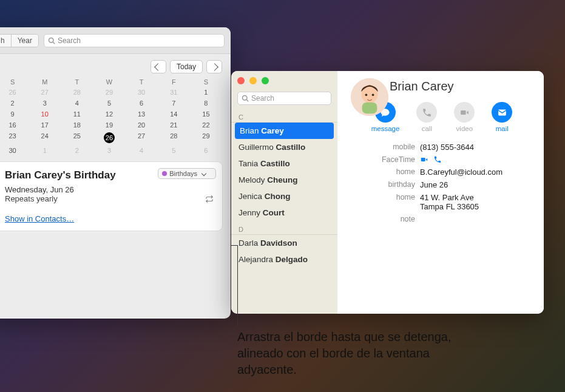 The height and width of the screenshot is (392, 565). I want to click on minimize-button, so click(253, 81).